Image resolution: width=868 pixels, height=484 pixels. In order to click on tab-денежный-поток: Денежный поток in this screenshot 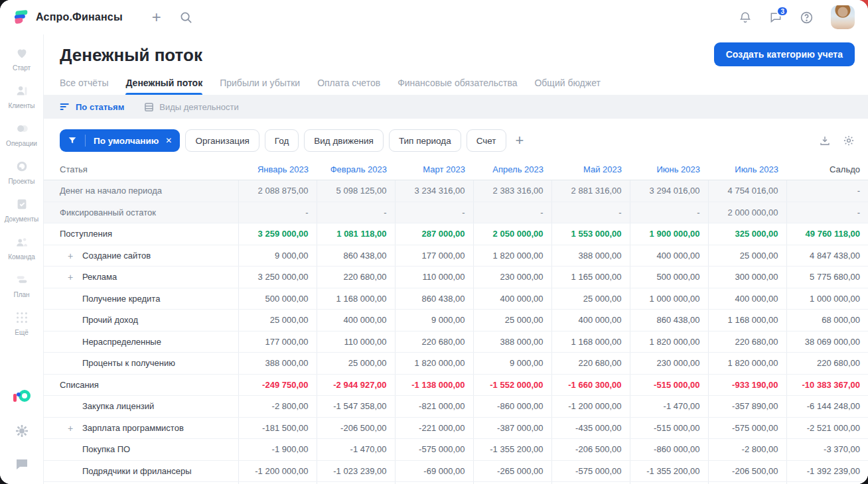, I will do `click(164, 84)`.